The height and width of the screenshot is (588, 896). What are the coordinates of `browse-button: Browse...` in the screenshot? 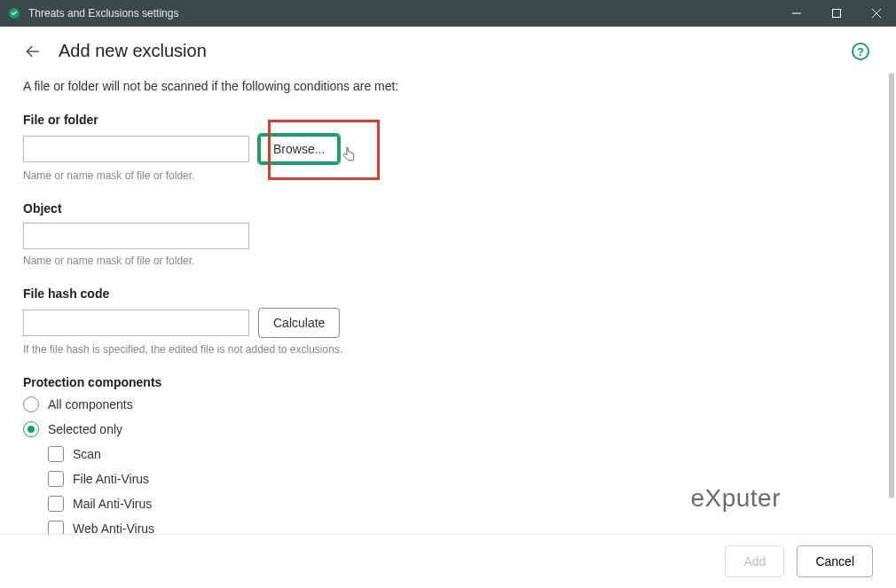 It's located at (299, 149).